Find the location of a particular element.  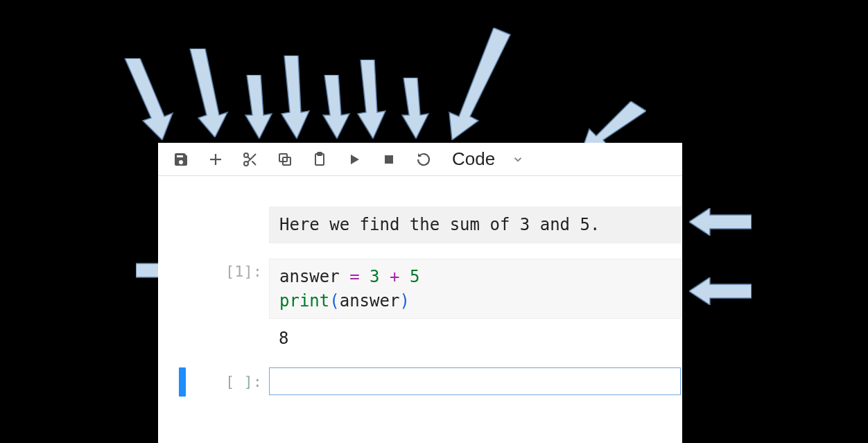

restart-button is located at coordinates (424, 159).